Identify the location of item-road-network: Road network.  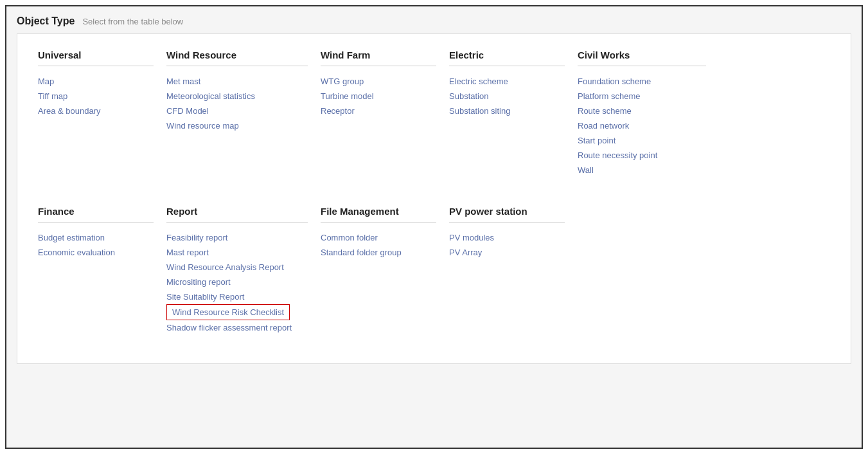
(642, 126).